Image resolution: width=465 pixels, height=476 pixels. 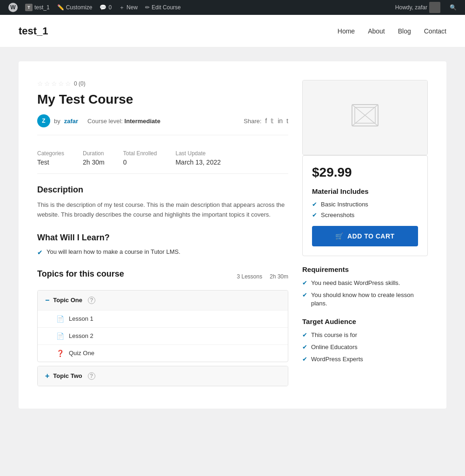 What do you see at coordinates (75, 7) in the screenshot?
I see `customize-item: ✏️ Customize` at bounding box center [75, 7].